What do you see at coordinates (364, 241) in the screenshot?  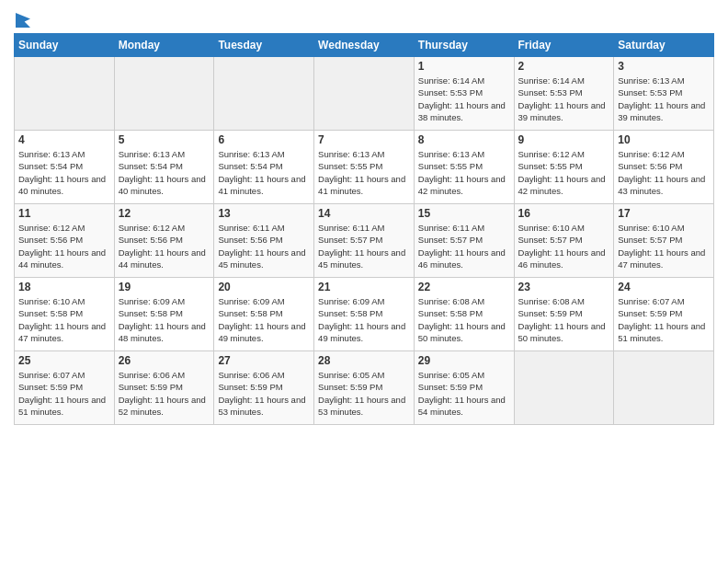 I see `calendar-cell: 14Sunrise: 6:11 AMSunset: 5:57 PMDayligh…` at bounding box center [364, 241].